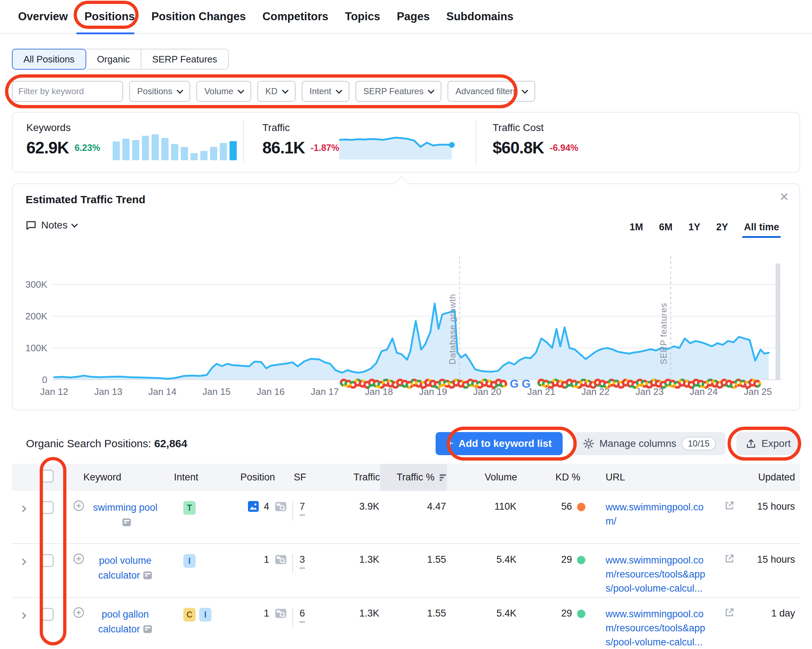  Describe the element at coordinates (301, 140) in the screenshot. I see `traffic-metric: Traffic 86.1K -1.87%` at that location.